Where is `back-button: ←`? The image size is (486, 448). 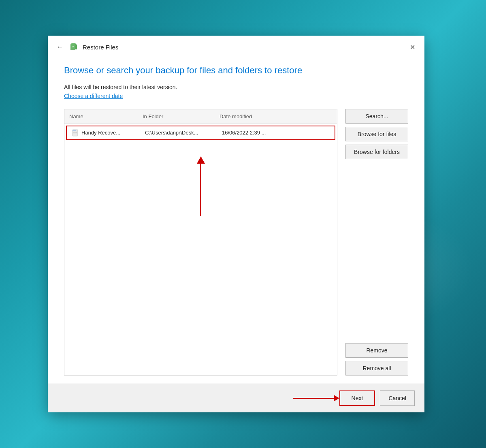
back-button: ← is located at coordinates (60, 47).